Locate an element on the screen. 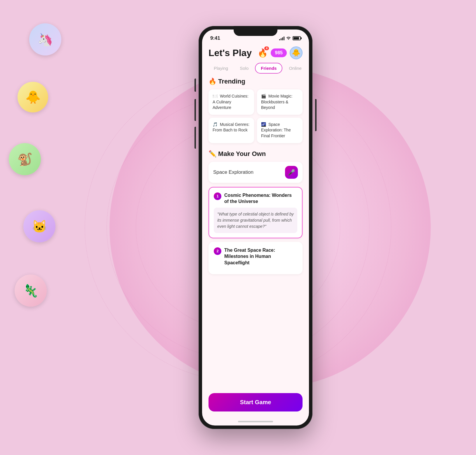 The width and height of the screenshot is (476, 455). quiz-card-1-preview: "What type of celestial object is define… is located at coordinates (256, 220).